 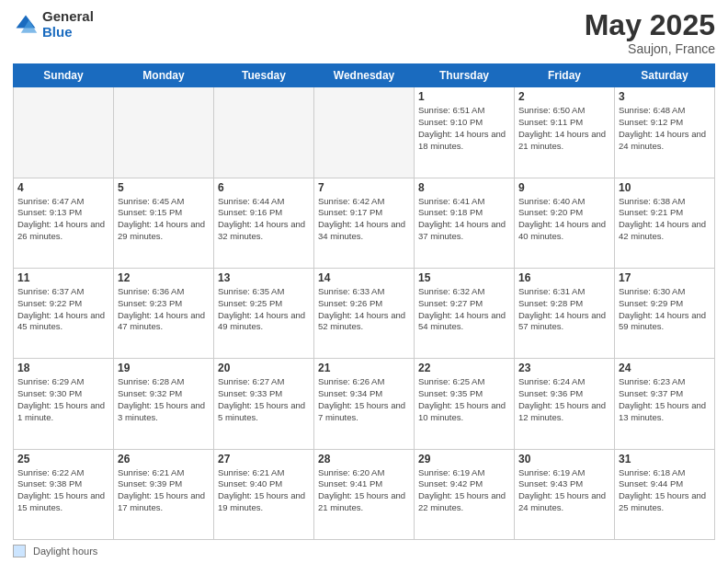 I want to click on day-number: 26, so click(x=164, y=459).